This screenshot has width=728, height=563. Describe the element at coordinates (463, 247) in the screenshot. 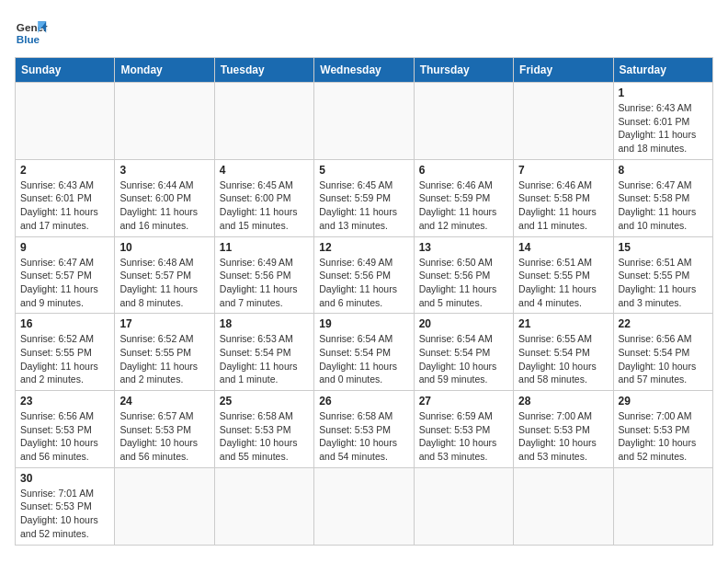

I see `day-number: 13` at that location.